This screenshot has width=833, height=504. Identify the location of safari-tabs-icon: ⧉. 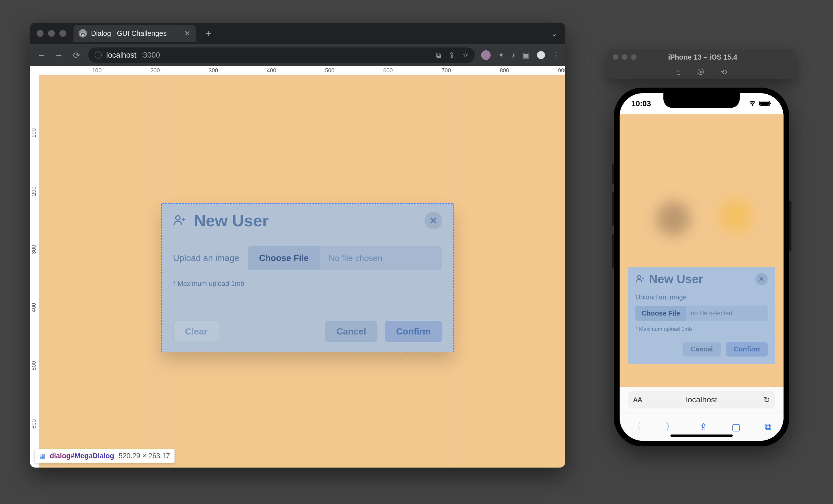
(768, 427).